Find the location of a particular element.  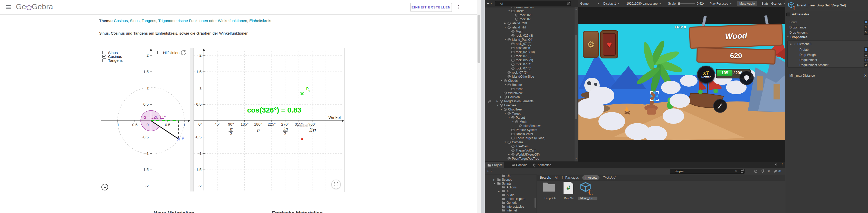

folder-item-internet: Internet is located at coordinates (510, 211).